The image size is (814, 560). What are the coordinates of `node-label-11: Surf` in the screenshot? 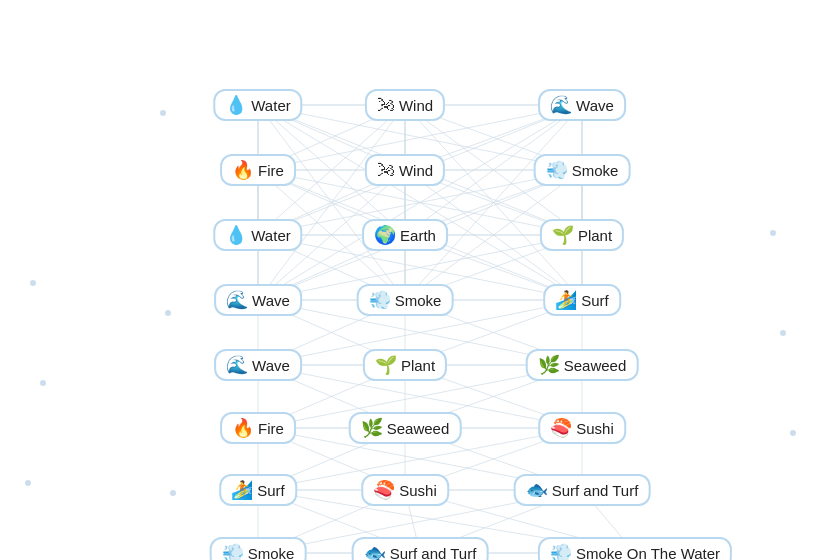 It's located at (595, 300).